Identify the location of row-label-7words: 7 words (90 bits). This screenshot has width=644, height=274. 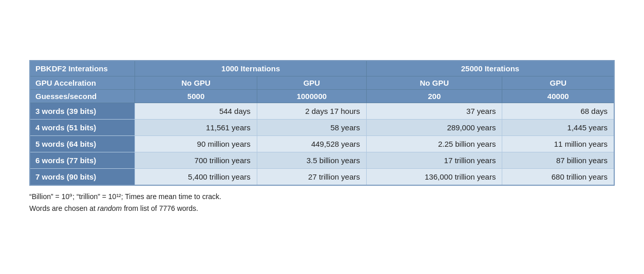
(82, 178).